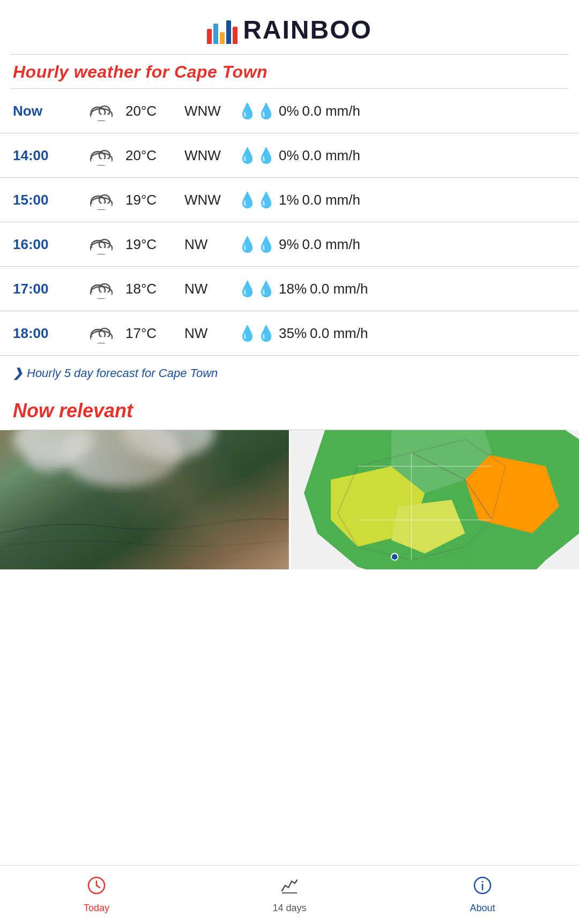 This screenshot has width=579, height=924. What do you see at coordinates (290, 895) in the screenshot?
I see `nav-14days: 14 days` at bounding box center [290, 895].